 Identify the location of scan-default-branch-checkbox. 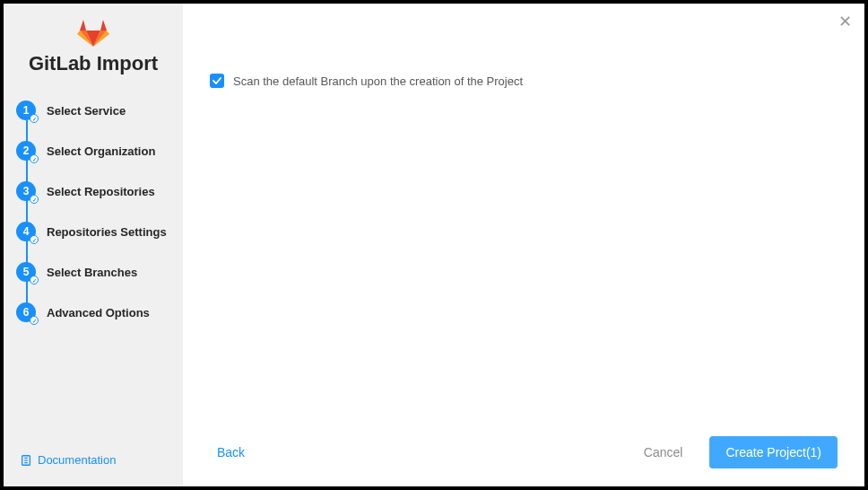
(217, 81).